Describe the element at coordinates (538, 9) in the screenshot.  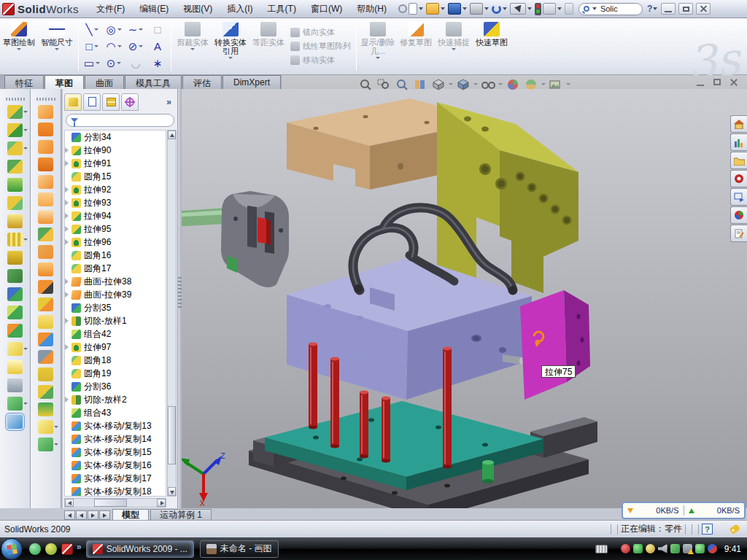
I see `rebuild-icon` at that location.